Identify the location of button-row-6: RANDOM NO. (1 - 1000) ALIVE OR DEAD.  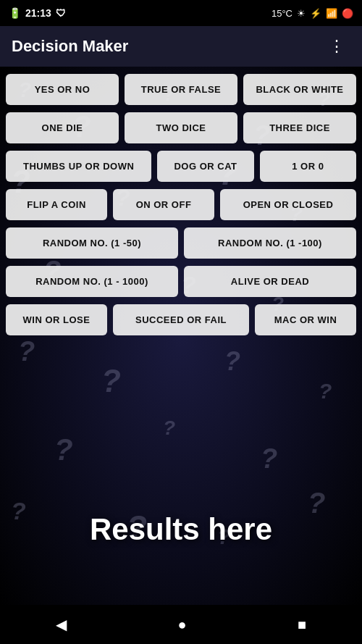
(181, 281).